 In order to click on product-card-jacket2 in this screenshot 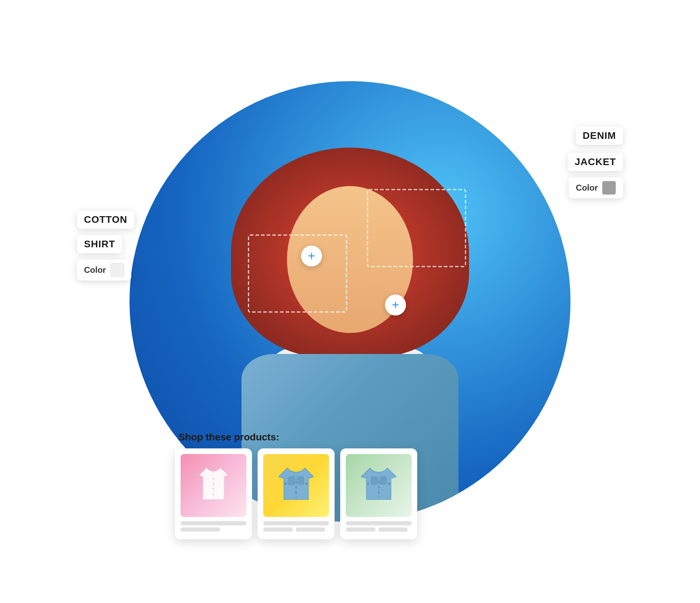, I will do `click(379, 494)`.